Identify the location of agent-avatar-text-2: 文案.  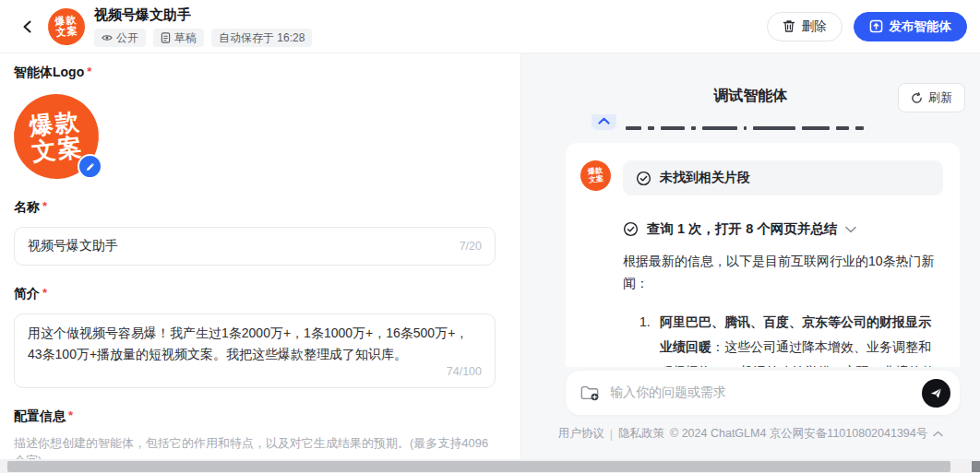
(596, 180).